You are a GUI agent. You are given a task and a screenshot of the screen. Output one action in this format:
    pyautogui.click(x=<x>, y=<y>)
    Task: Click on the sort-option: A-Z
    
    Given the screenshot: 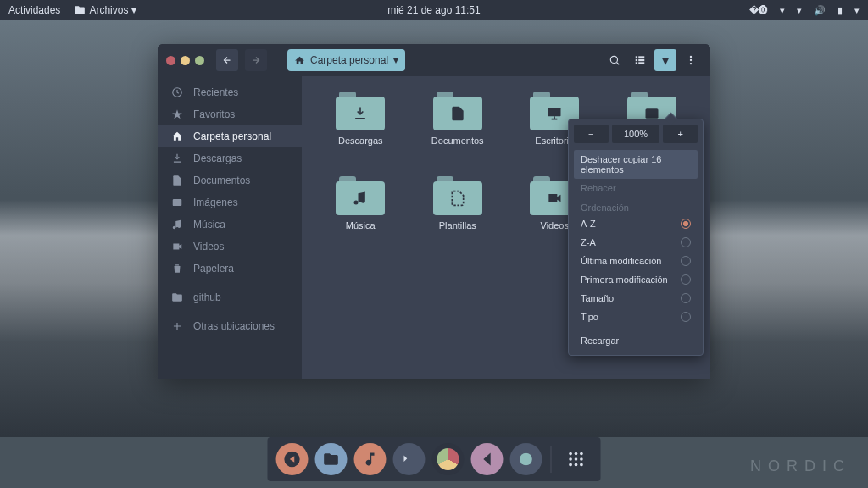 What is the action you would take?
    pyautogui.click(x=636, y=224)
    